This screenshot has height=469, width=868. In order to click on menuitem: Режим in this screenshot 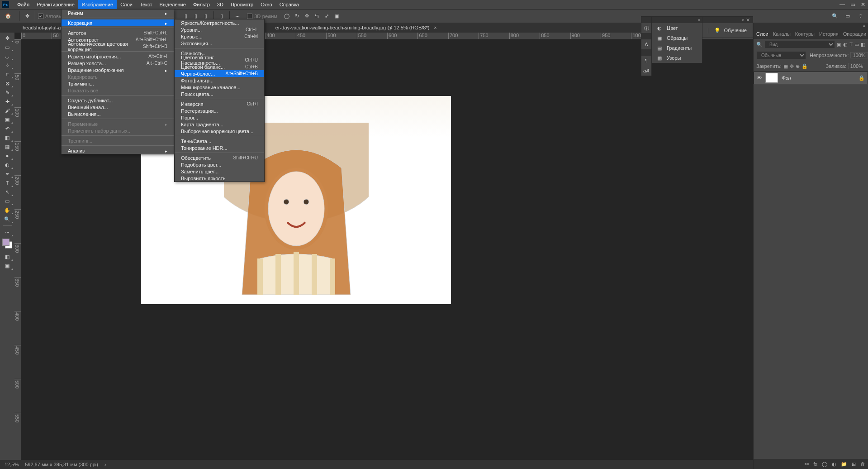, I will do `click(118, 13)`.